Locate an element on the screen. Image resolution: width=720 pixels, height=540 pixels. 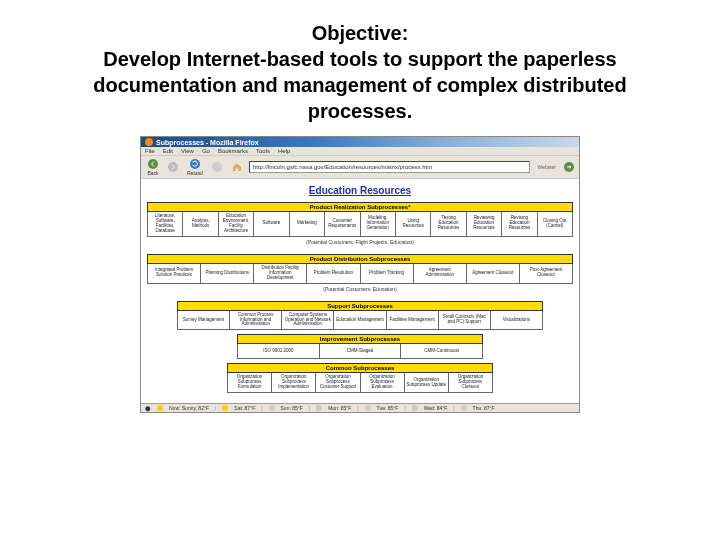
reload-icon is located at coordinates (195, 164).